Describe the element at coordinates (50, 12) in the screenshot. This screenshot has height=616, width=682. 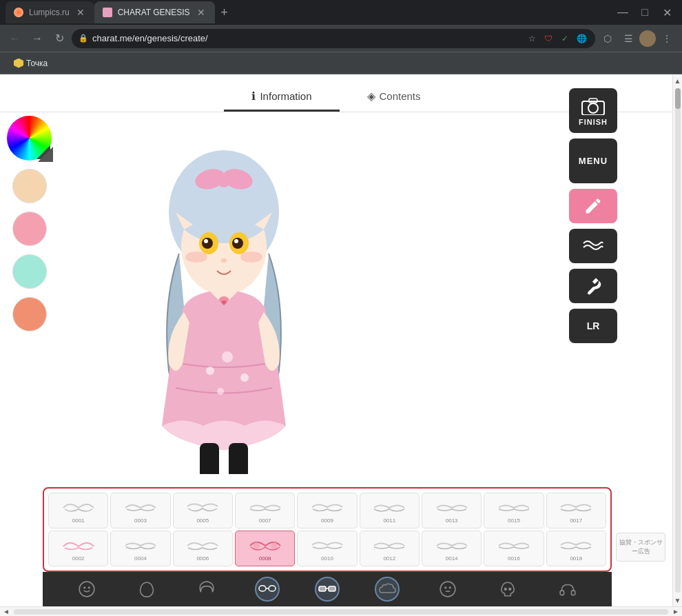
I see `tab-lumpics: Lumpics.ru ✕` at that location.